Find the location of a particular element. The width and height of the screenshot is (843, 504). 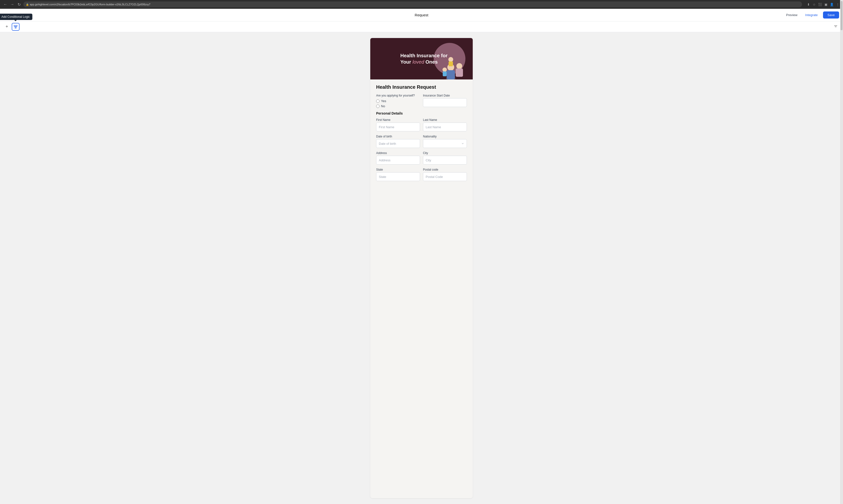

page-title: Request is located at coordinates (422, 15).